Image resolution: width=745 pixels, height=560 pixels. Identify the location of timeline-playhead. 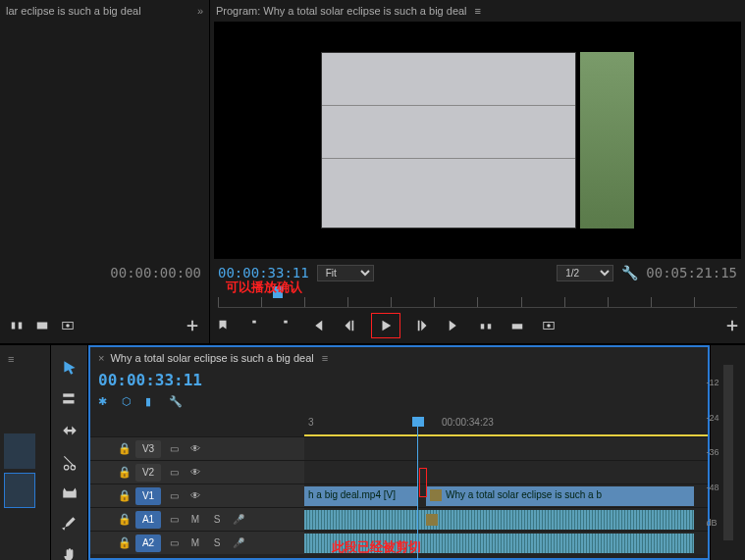
(418, 422).